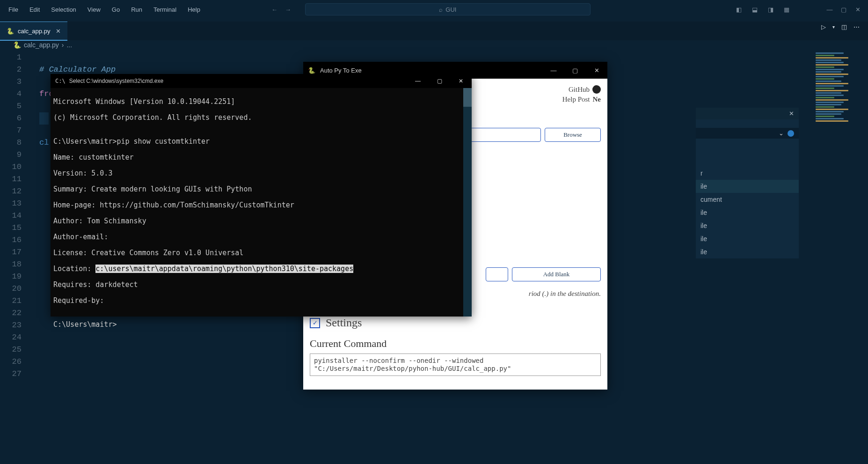 The height and width of the screenshot is (464, 868). Describe the element at coordinates (448, 9) in the screenshot. I see `title-search: ⌕ GUI` at that location.